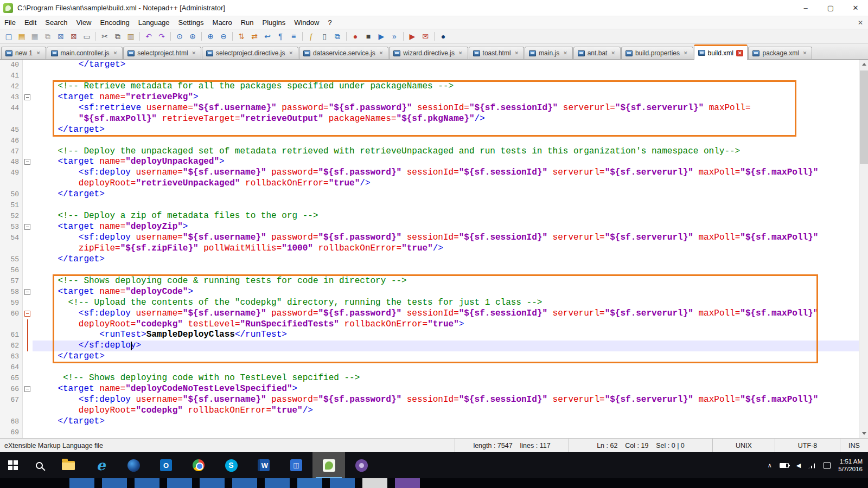 The width and height of the screenshot is (868, 488). What do you see at coordinates (30, 23) in the screenshot?
I see `menu-edit: Edit` at bounding box center [30, 23].